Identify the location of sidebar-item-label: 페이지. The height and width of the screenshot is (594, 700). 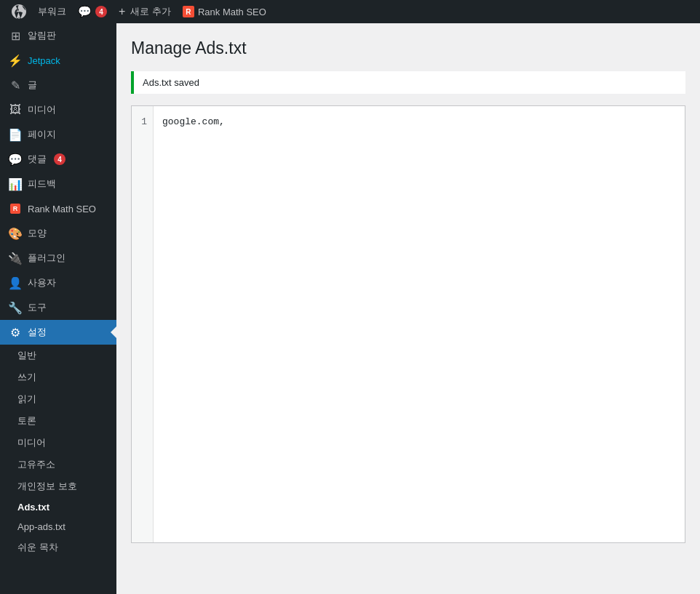
(42, 135).